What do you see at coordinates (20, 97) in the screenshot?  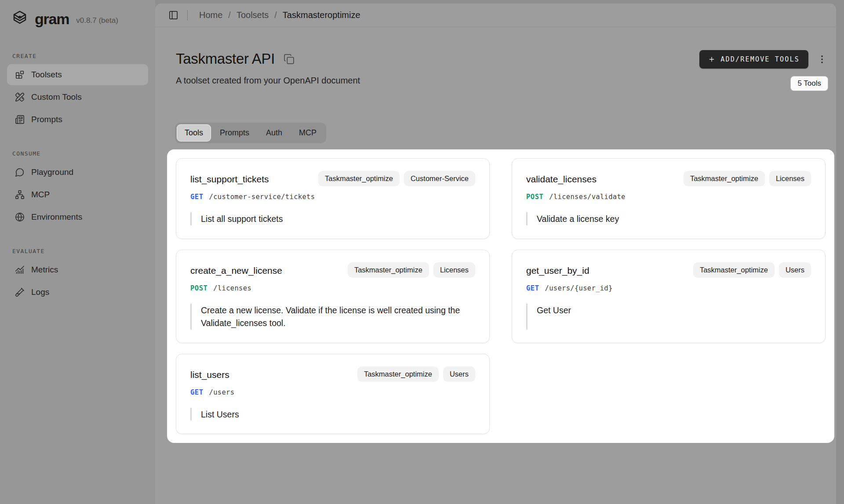 I see `pencil-ruler-icon` at bounding box center [20, 97].